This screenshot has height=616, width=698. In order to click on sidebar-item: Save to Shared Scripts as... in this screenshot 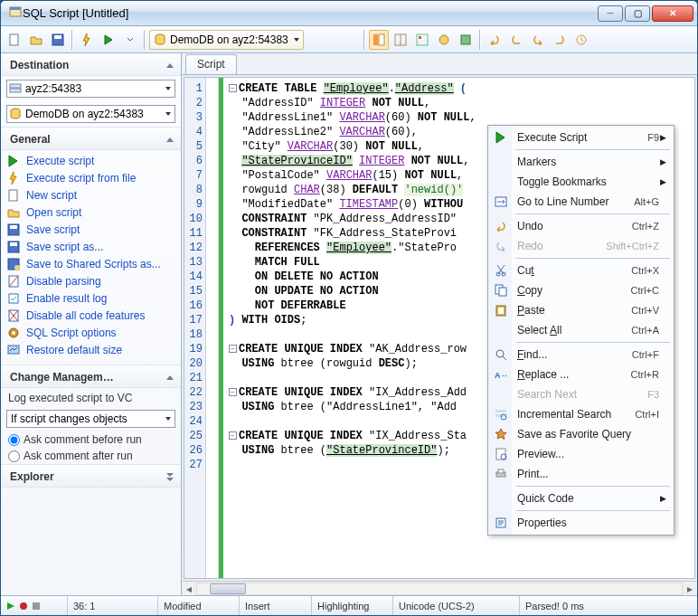, I will do `click(92, 264)`.